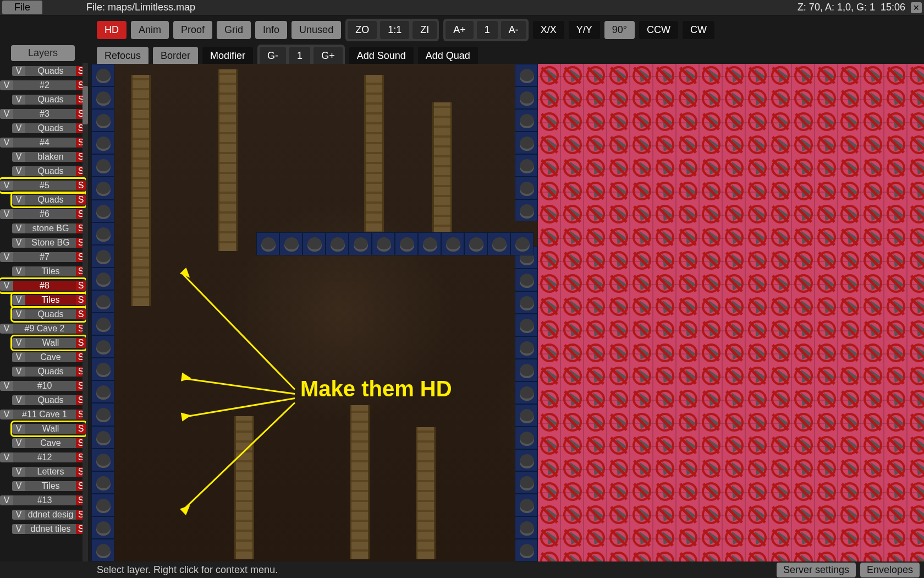 This screenshot has width=924, height=578. What do you see at coordinates (85, 105) in the screenshot?
I see `sidebar-scrollbar-thumb` at bounding box center [85, 105].